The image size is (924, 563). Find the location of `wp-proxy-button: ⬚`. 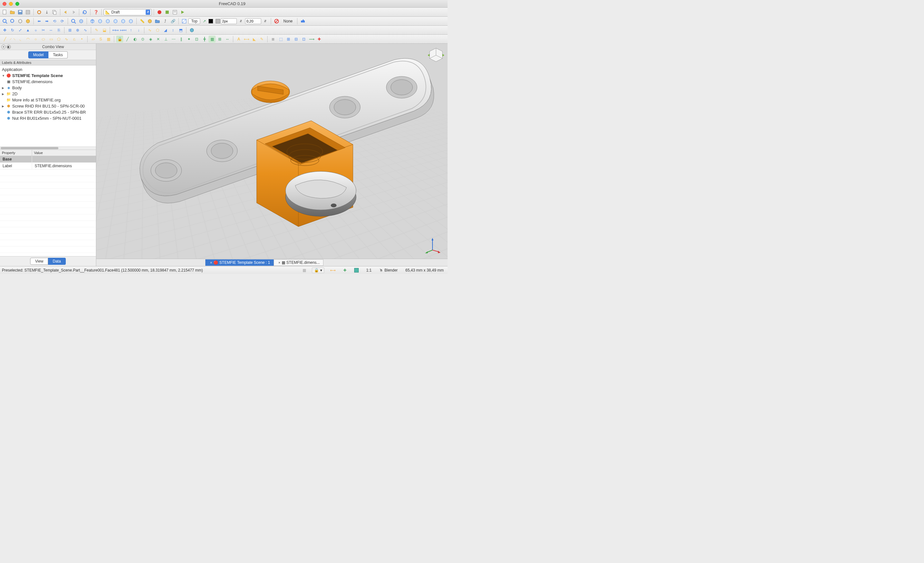

wp-proxy-button: ⬚ is located at coordinates (280, 39).